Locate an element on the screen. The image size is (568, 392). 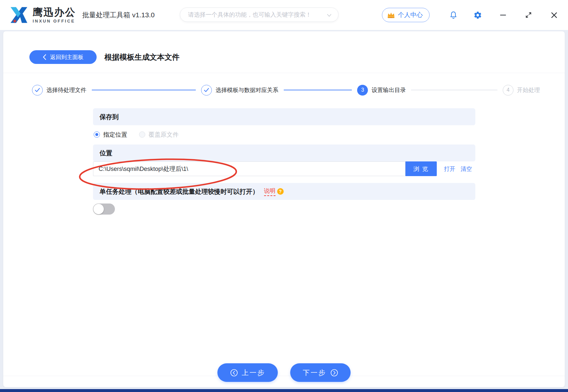
crown-icon is located at coordinates (391, 15).